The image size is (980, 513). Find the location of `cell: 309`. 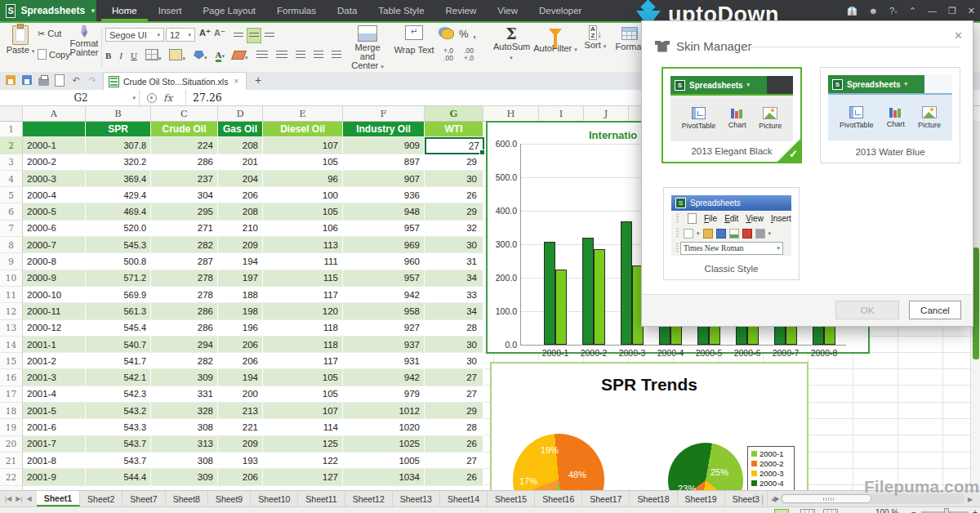

cell: 309 is located at coordinates (185, 477).